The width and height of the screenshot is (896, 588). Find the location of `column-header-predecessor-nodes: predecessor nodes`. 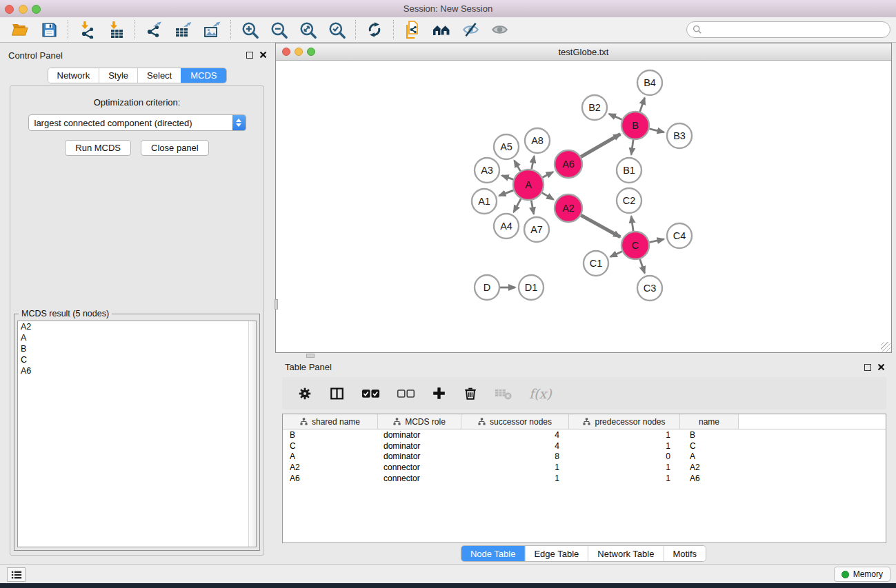

column-header-predecessor-nodes: predecessor nodes is located at coordinates (625, 422).